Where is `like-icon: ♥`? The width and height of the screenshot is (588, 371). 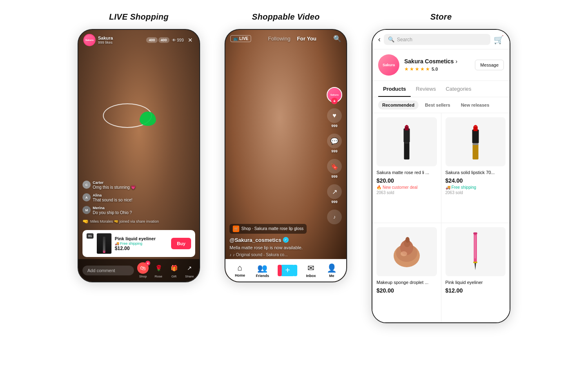 like-icon: ♥ is located at coordinates (334, 116).